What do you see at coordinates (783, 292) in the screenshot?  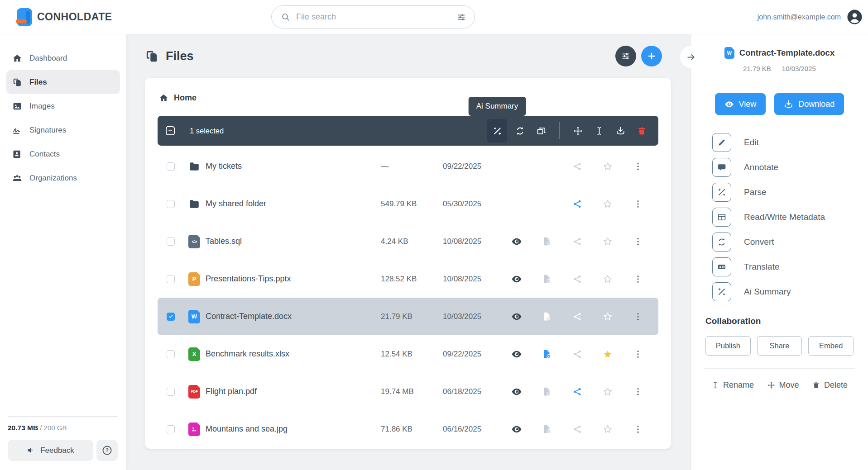 I see `panel-action-ai-summary: Ai Summary` at bounding box center [783, 292].